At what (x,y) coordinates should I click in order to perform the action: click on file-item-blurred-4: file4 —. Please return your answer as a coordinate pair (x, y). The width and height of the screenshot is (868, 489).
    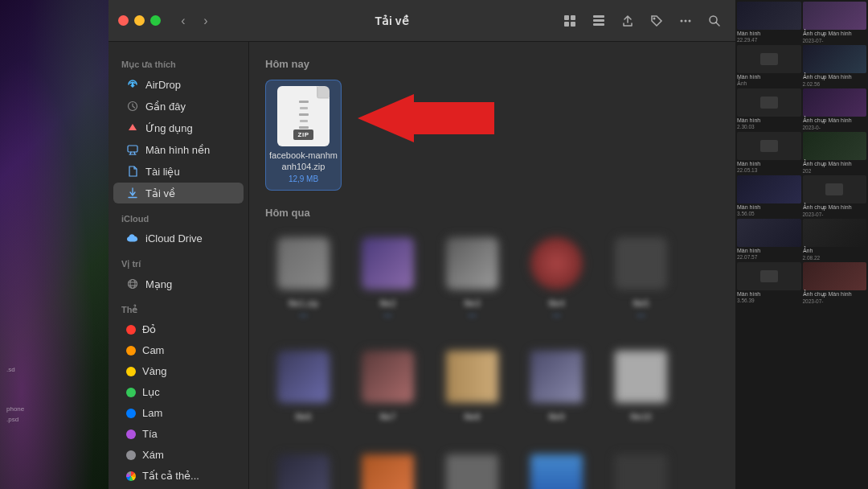
    Looking at the image, I should click on (556, 277).